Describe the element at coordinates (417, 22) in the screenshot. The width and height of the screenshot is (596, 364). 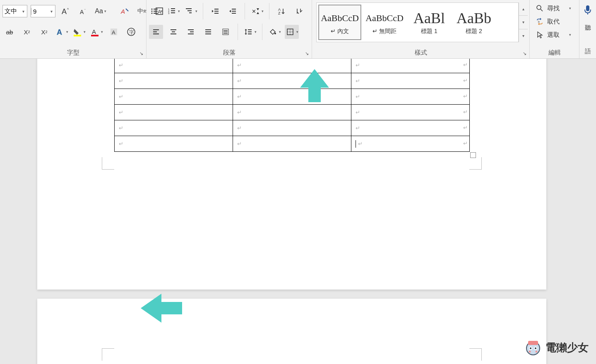
I see `styles-gallery: AaBbCcD ↵ 內文 AaBbCcD ↵ 無間距 AaBl 標題 1 AaB…` at that location.